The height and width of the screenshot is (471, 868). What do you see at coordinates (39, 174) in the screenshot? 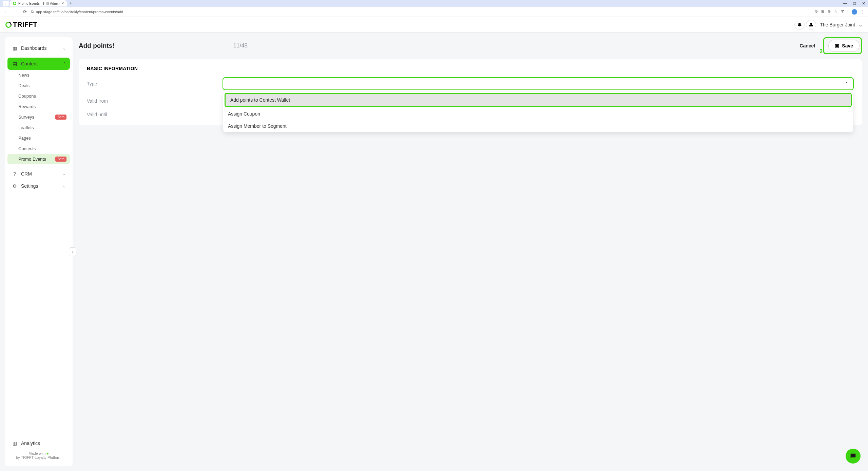
I see `sidebar-item-crm: ? CRM ⌄` at bounding box center [39, 174].